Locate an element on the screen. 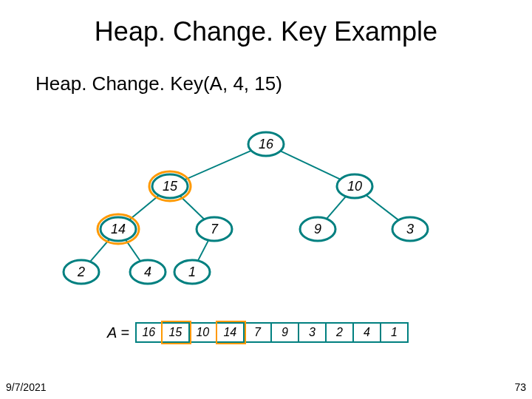  node-value: 7 is located at coordinates (214, 229).